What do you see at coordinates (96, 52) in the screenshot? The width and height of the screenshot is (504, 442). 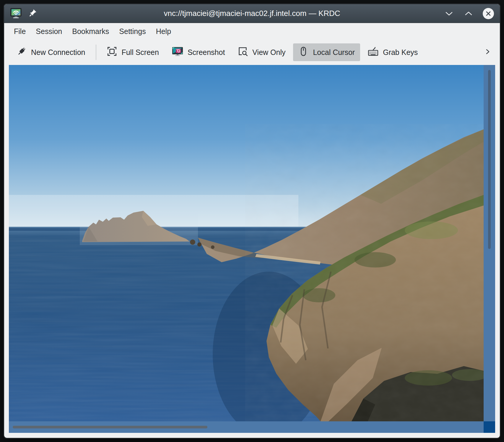 I see `toolbar-separator` at bounding box center [96, 52].